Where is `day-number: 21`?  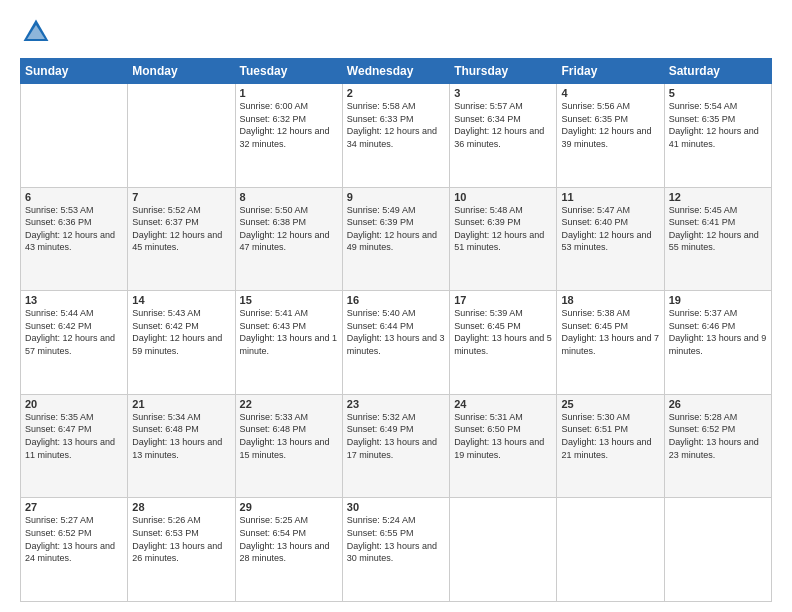
day-number: 21 is located at coordinates (181, 404).